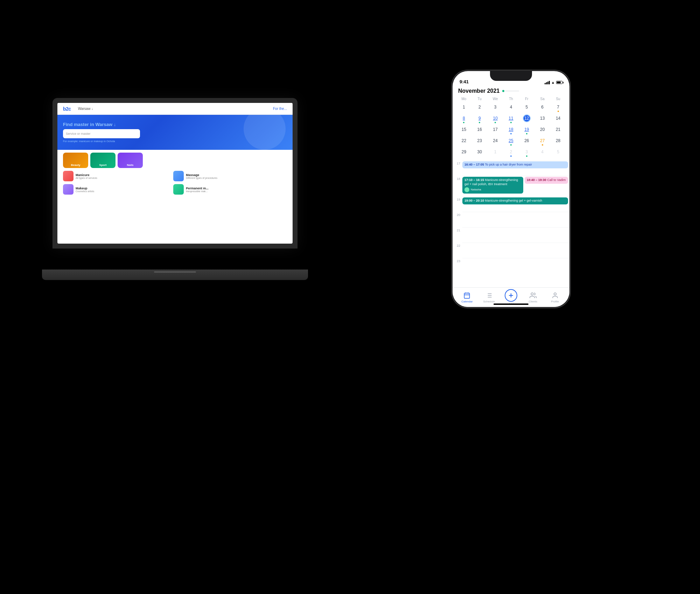 Image resolution: width=700 pixels, height=594 pixels. I want to click on cal-1: 1, so click(464, 107).